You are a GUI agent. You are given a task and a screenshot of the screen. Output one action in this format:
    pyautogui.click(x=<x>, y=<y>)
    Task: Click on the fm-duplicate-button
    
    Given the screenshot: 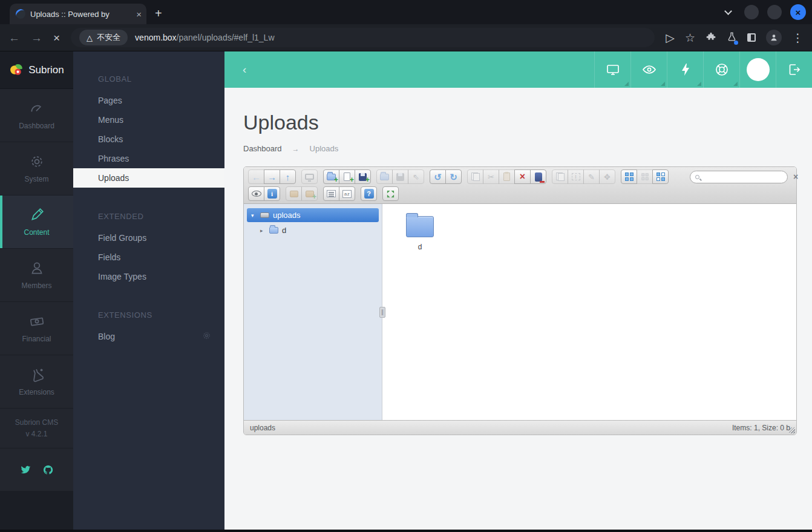 What is the action you would take?
    pyautogui.click(x=560, y=177)
    